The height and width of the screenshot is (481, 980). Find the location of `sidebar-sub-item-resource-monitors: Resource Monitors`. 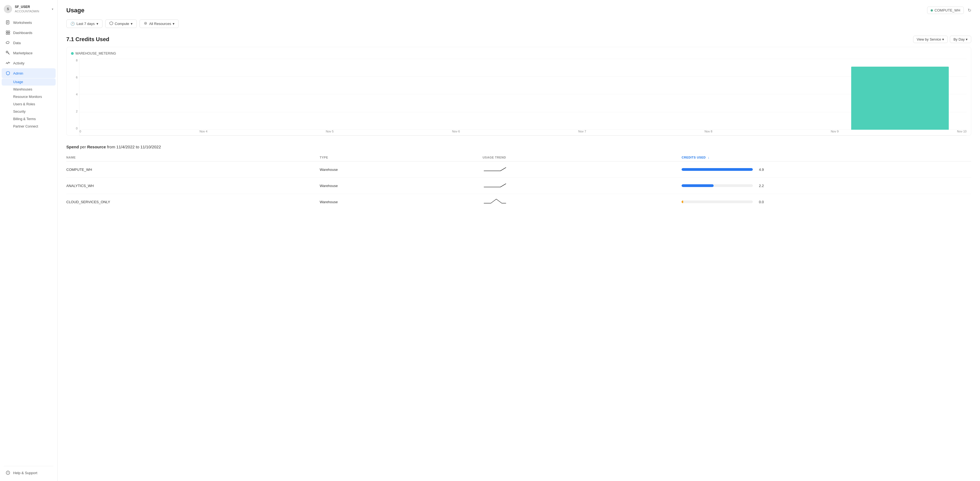

sidebar-sub-item-resource-monitors: Resource Monitors is located at coordinates (29, 97).